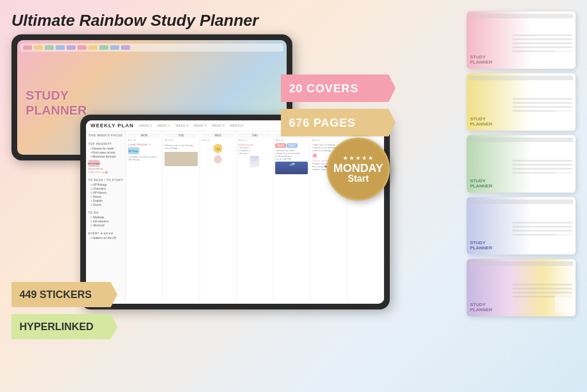 The width and height of the screenshot is (587, 392). What do you see at coordinates (64, 295) in the screenshot?
I see `banner-stickers: 449 STICKERS` at bounding box center [64, 295].